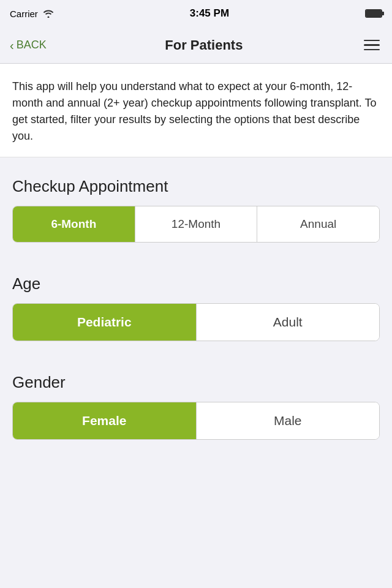 The width and height of the screenshot is (392, 588). Describe the element at coordinates (288, 421) in the screenshot. I see `gender-option-male: Male` at that location.